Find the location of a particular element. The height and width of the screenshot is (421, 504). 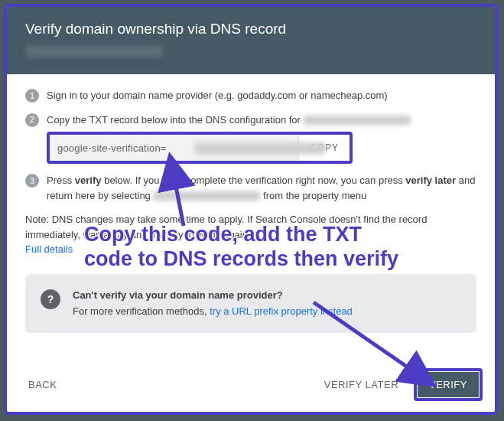

info-text: For more verification methods, is located at coordinates (141, 311).